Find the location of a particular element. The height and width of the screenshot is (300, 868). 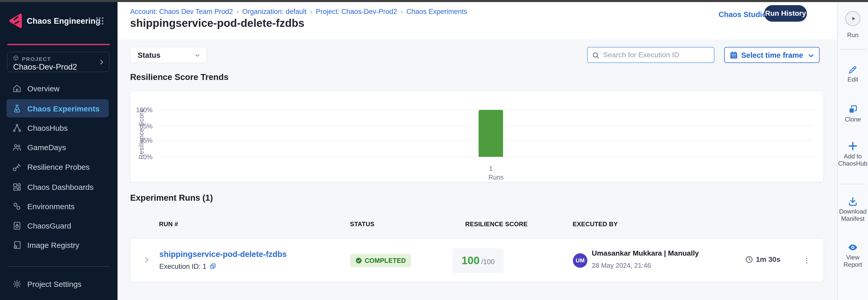

sidebar-item-overview: Overview is located at coordinates (59, 88).